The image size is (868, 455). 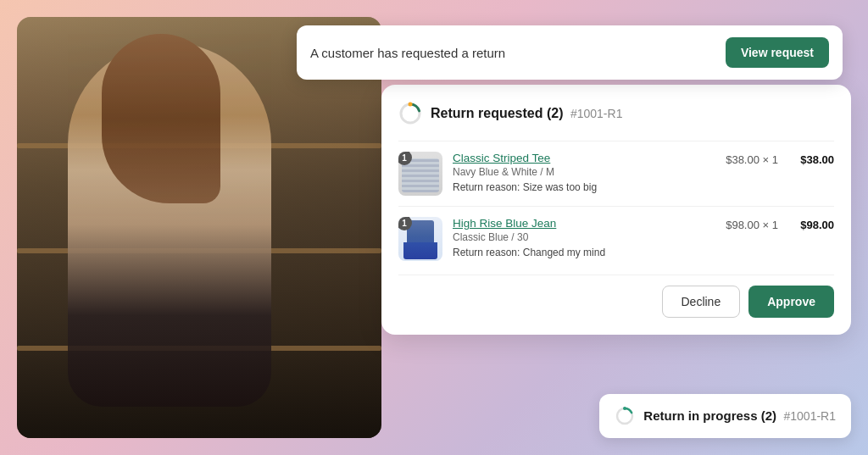 I want to click on status-bar: Return in progress (2) #1001-R1, so click(x=726, y=416).